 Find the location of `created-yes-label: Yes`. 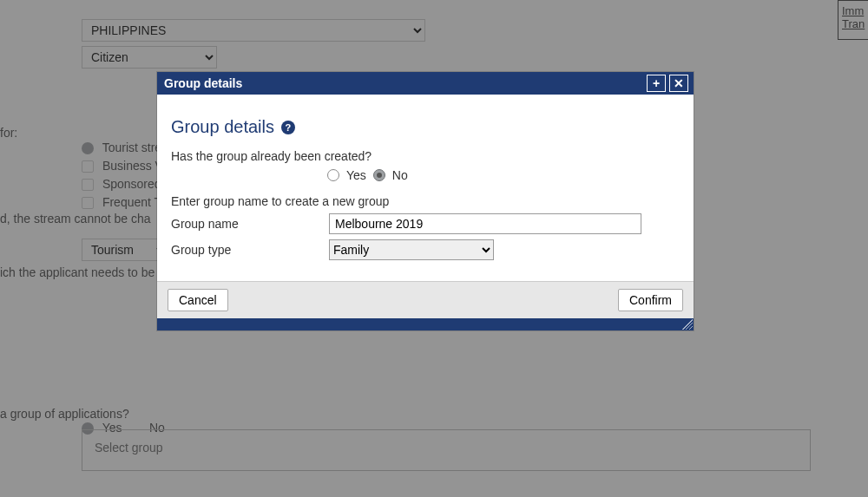

created-yes-label: Yes is located at coordinates (356, 175).